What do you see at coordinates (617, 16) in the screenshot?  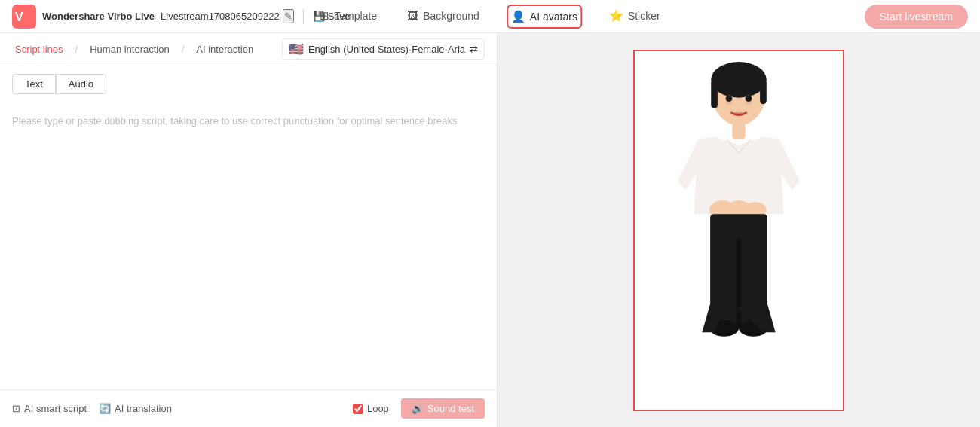 I see `sticker-icon: ⭐` at bounding box center [617, 16].